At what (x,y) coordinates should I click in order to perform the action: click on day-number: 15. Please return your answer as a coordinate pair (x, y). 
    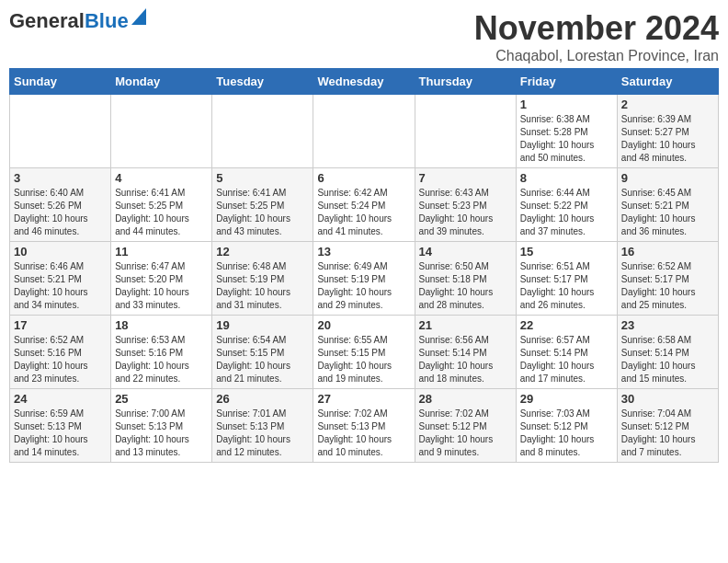
    Looking at the image, I should click on (566, 252).